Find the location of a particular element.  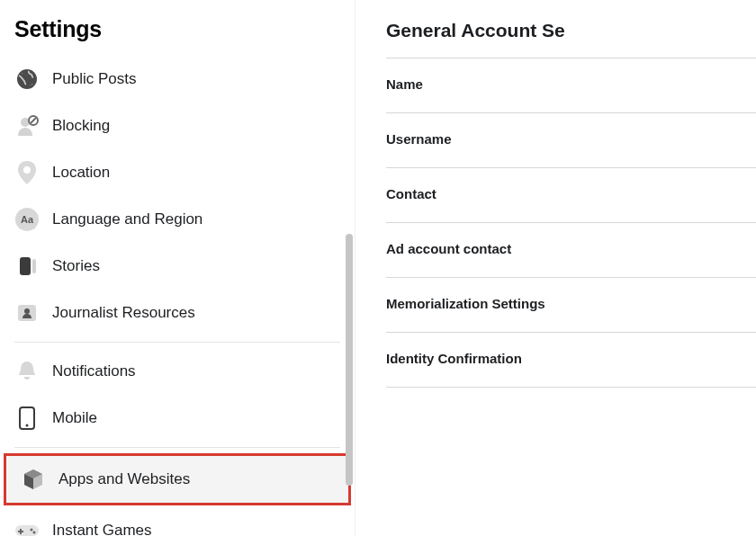

setting-row-memorialization: Memorialization Settings is located at coordinates (571, 304).